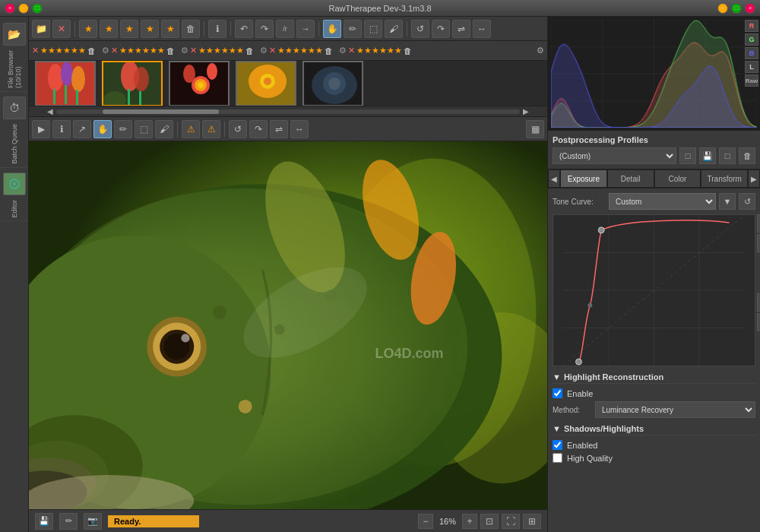 This screenshot has height=532, width=760. Describe the element at coordinates (10, 8) in the screenshot. I see `close-button: ×` at that location.